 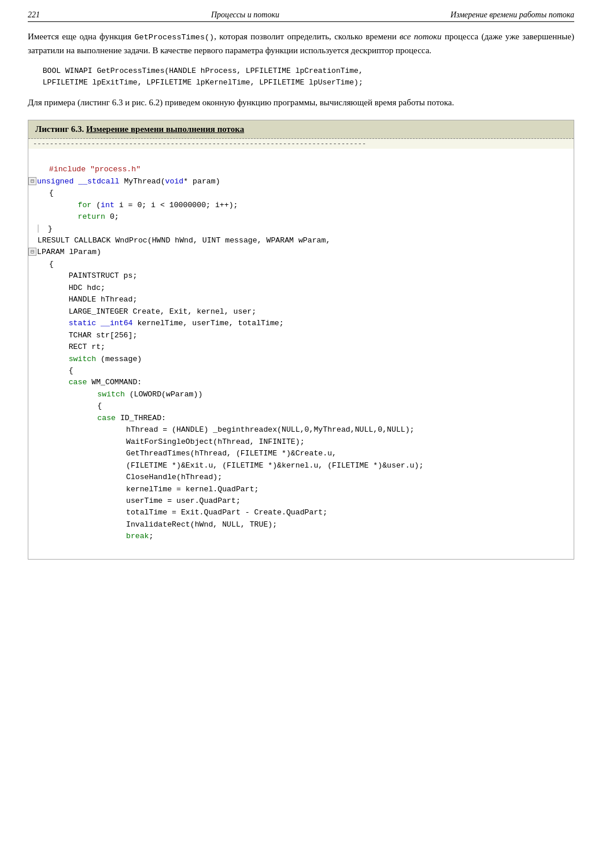 What do you see at coordinates (298, 264) in the screenshot?
I see `code-line-9: {` at bounding box center [298, 264].